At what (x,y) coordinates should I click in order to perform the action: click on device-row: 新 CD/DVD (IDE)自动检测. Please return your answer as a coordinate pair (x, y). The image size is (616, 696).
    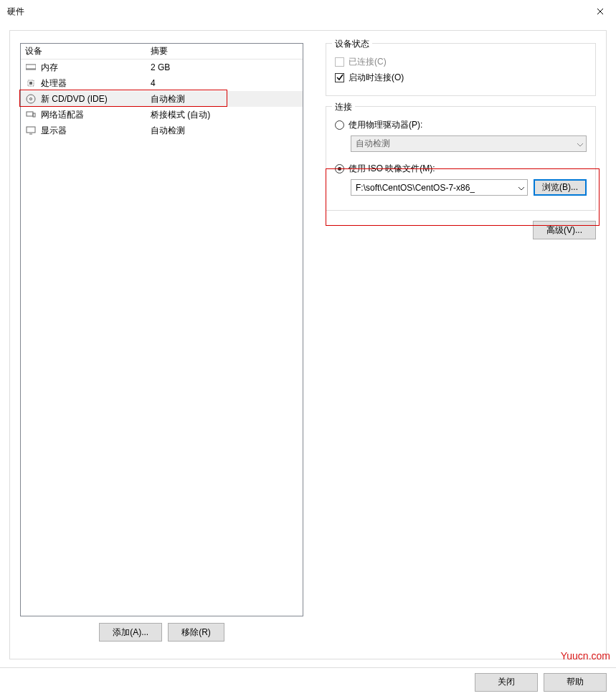
    Looking at the image, I should click on (162, 99).